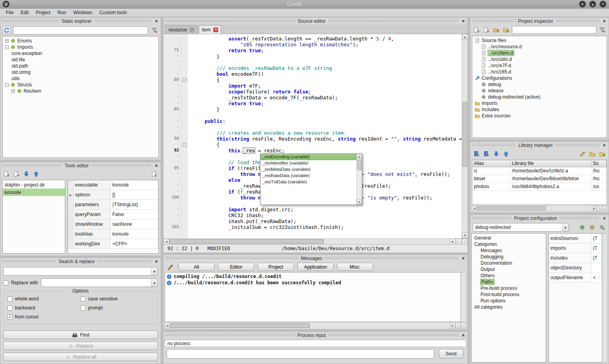  What do you see at coordinates (582, 227) in the screenshot?
I see `gear-green-icon` at bounding box center [582, 227].